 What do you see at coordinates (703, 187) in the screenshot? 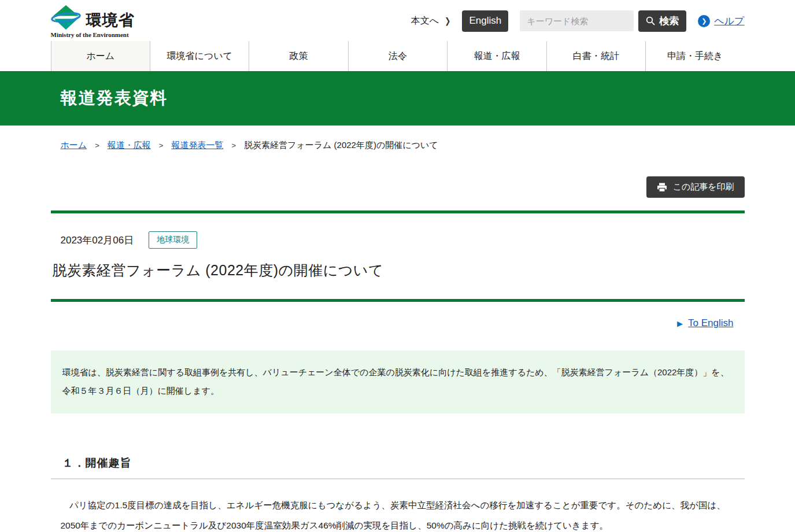
I see `print-button-label: この記事を印刷` at bounding box center [703, 187].